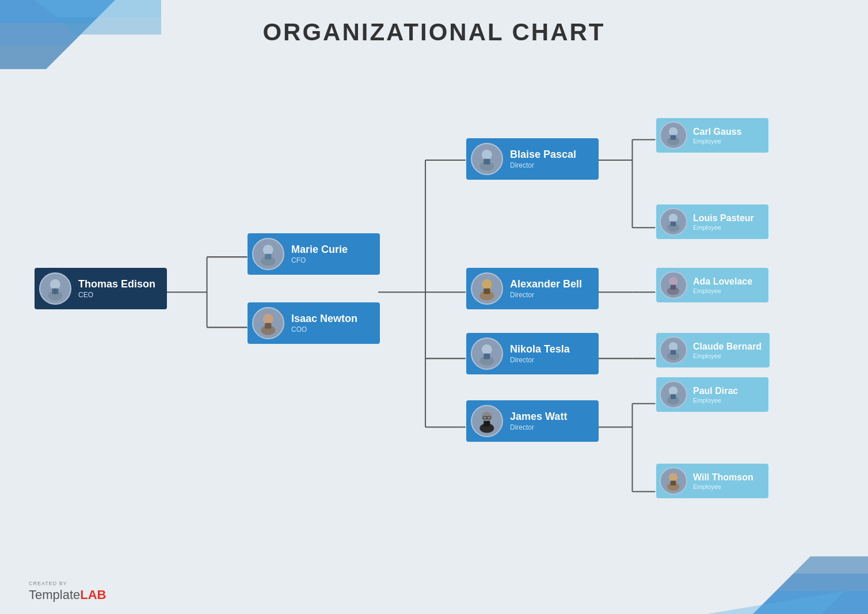 The height and width of the screenshot is (614, 868). What do you see at coordinates (540, 350) in the screenshot?
I see `dir3-name: Nikola Tesla` at bounding box center [540, 350].